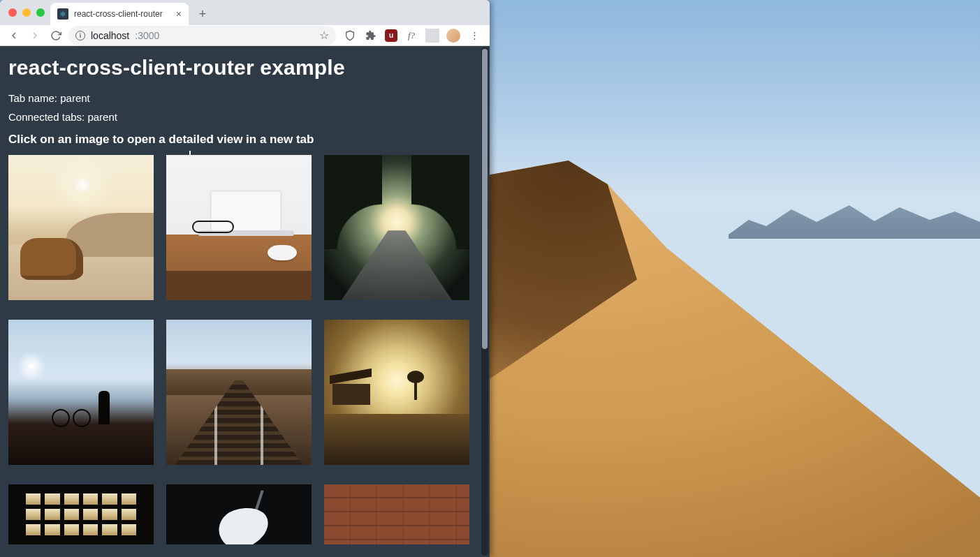 This screenshot has height=557, width=980. Describe the element at coordinates (244, 36) in the screenshot. I see `browser-toolbar: i localhost:3000 ☆ u f? ⋮` at that location.